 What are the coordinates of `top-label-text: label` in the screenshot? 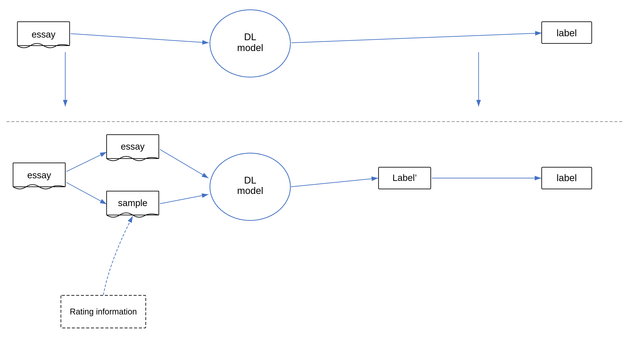 It's located at (567, 33).